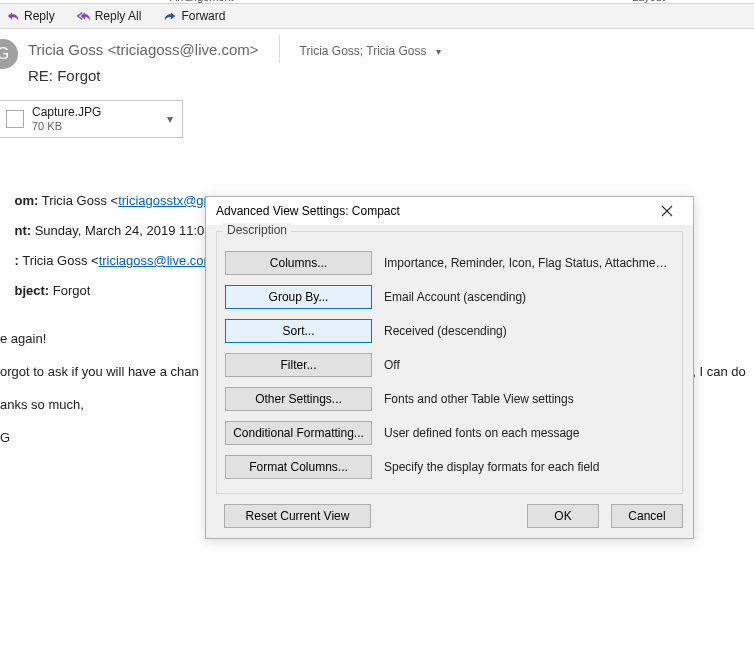  I want to click on body-from-label: om:, so click(26, 200).